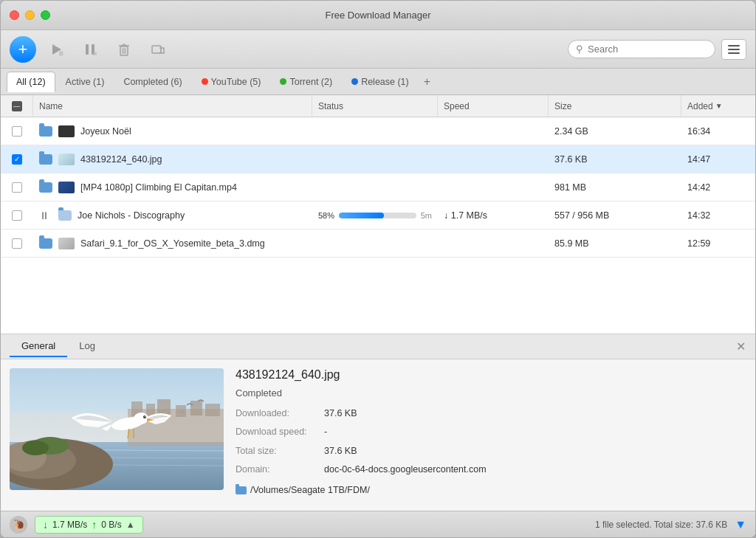 This screenshot has width=756, height=538. I want to click on pause-state-icon: ⏸, so click(44, 215).